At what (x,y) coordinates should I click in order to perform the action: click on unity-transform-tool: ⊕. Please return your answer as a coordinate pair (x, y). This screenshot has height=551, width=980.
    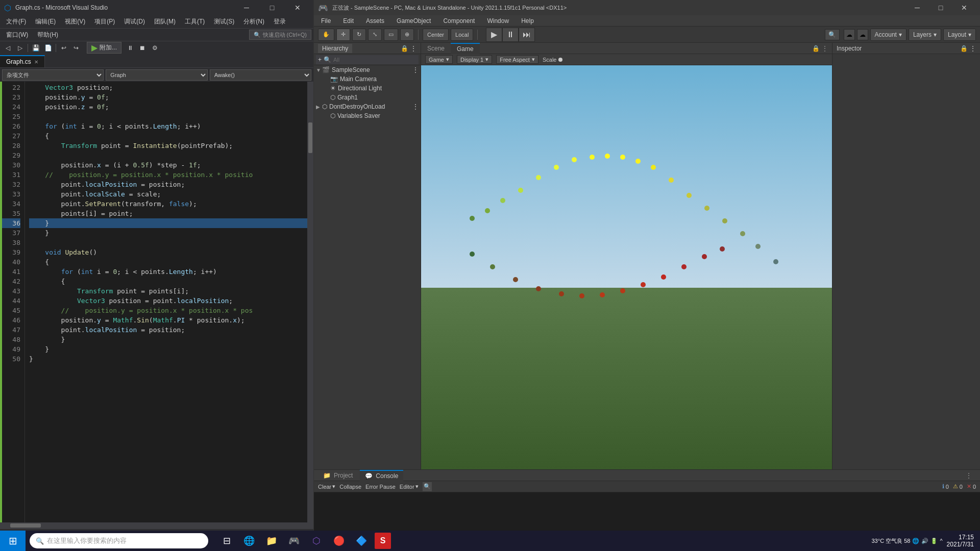
    Looking at the image, I should click on (407, 35).